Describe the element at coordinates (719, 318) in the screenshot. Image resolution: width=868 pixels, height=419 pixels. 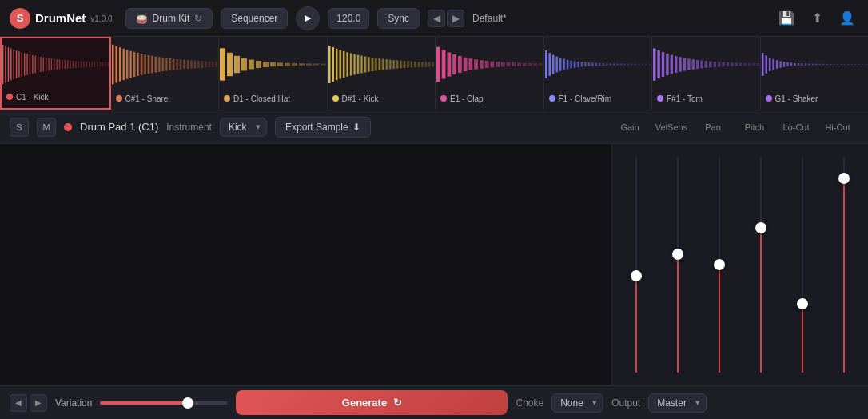
I see `fader-red-line-pan` at that location.